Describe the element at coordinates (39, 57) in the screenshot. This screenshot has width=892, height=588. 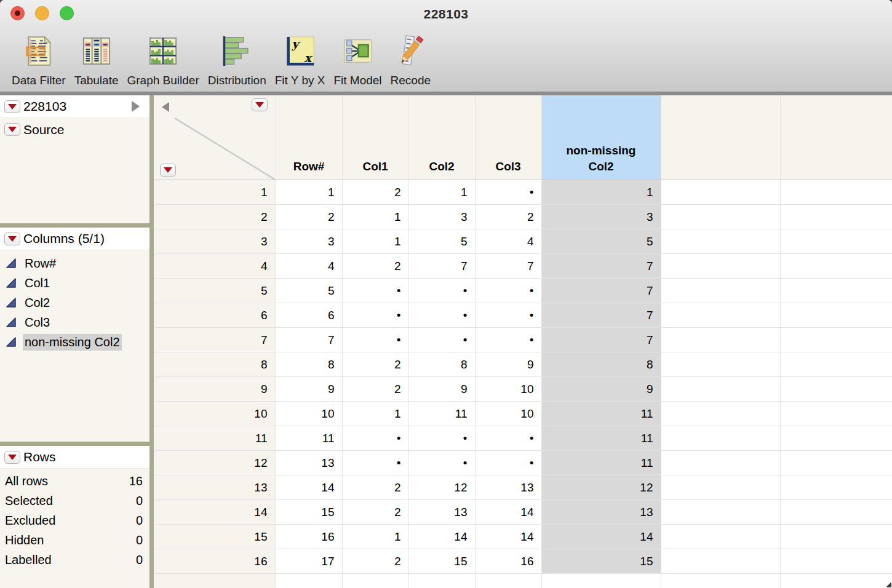
I see `toolbar-data-filter: Data Filter` at that location.